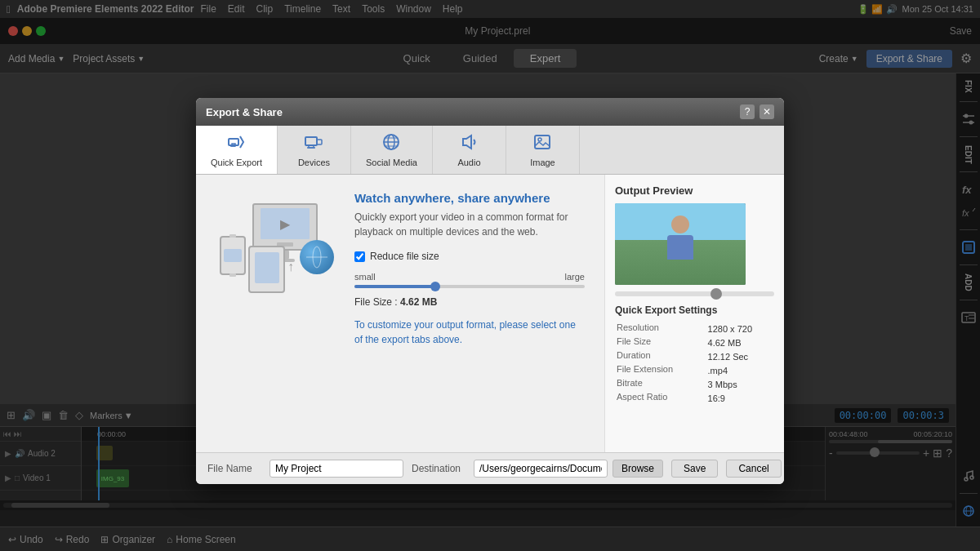 Image resolution: width=980 pixels, height=551 pixels. What do you see at coordinates (694, 294) in the screenshot?
I see `preview-position-slider` at bounding box center [694, 294].